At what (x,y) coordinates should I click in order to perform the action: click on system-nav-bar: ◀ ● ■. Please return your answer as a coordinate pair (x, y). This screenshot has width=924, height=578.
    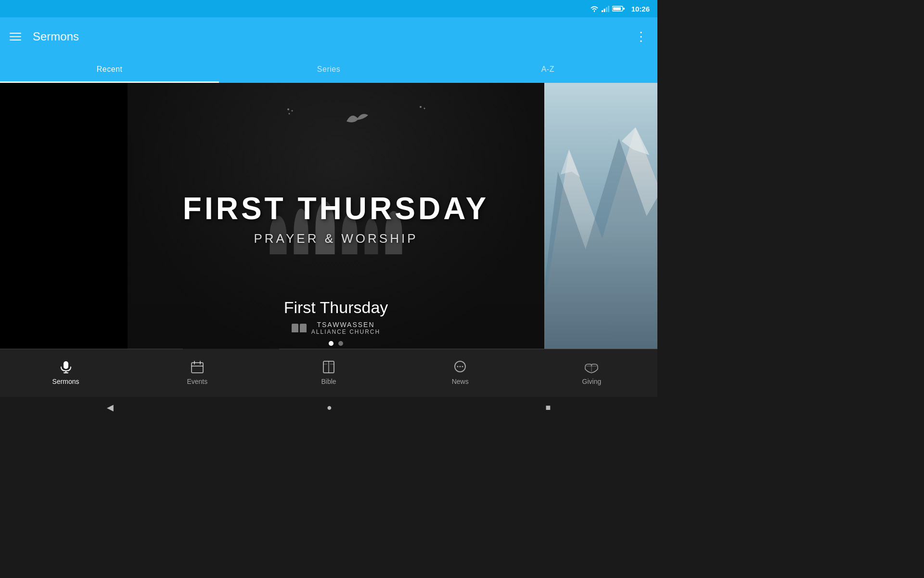
    Looking at the image, I should click on (329, 407).